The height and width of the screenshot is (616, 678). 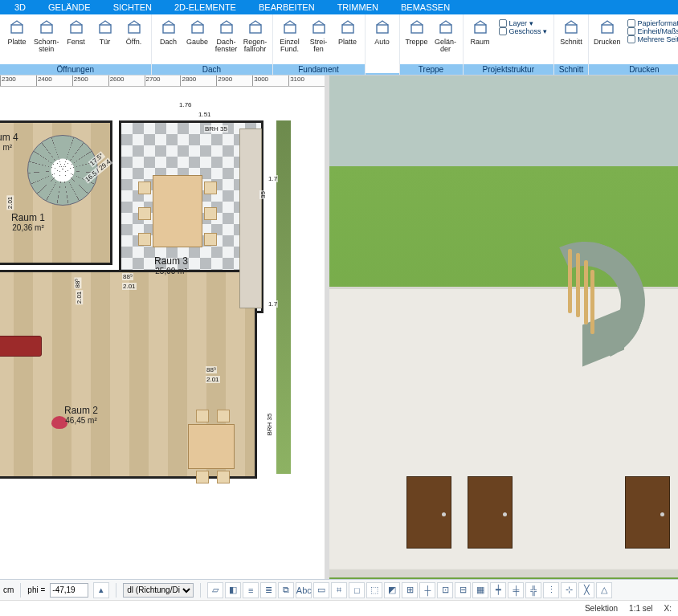 What do you see at coordinates (551, 590) in the screenshot?
I see `toolbar-button-19: ⋮` at bounding box center [551, 590].